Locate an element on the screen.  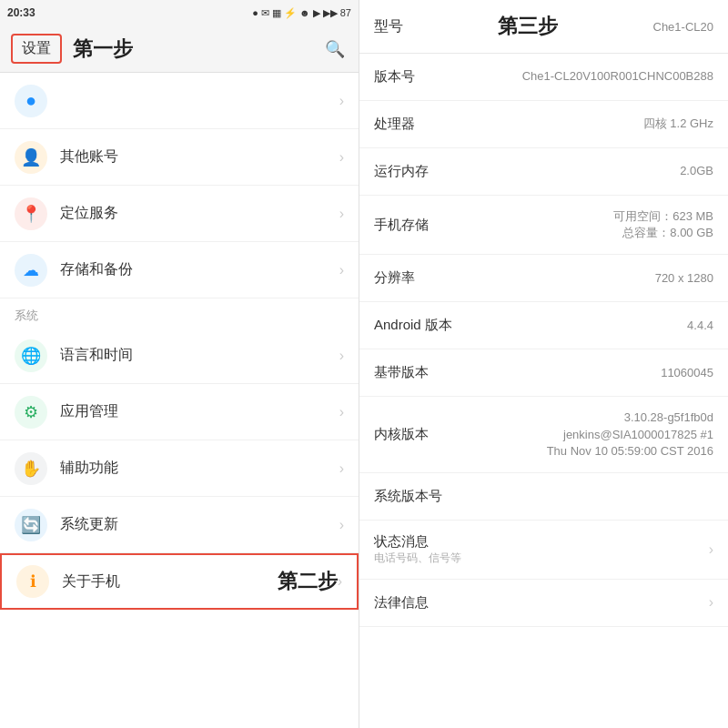
info-header-left: 型号 is located at coordinates (389, 27).